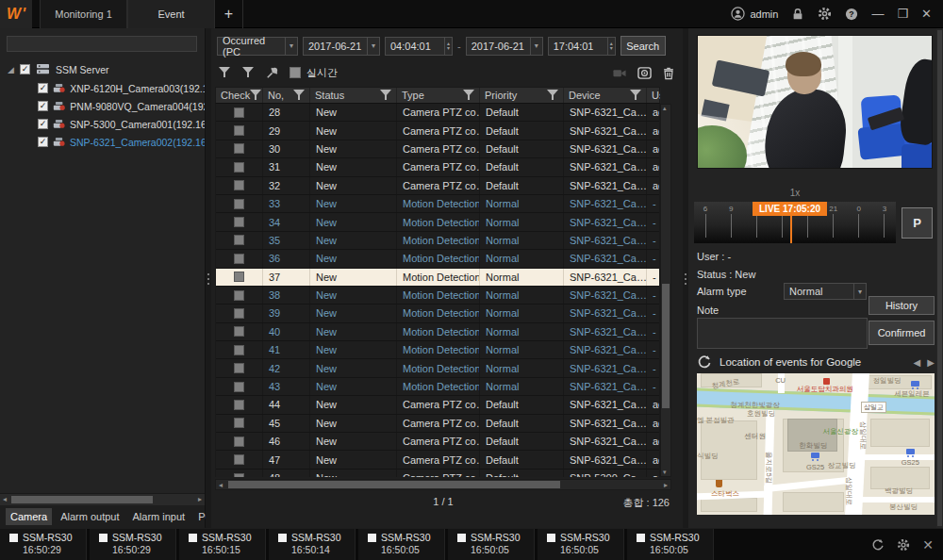 The image size is (943, 560). I want to click on scroll-down-icon: ▾, so click(665, 472).